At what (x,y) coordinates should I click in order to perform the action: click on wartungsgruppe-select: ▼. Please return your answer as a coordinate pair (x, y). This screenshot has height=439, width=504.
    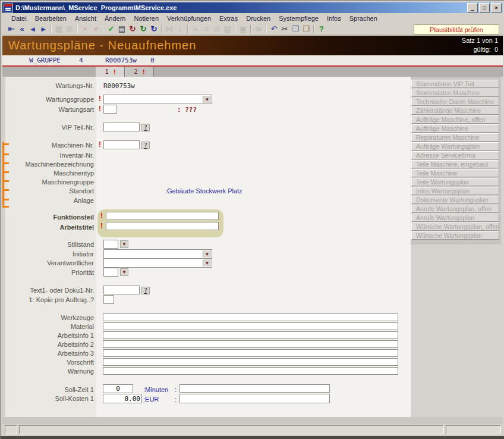
    Looking at the image, I should click on (158, 99).